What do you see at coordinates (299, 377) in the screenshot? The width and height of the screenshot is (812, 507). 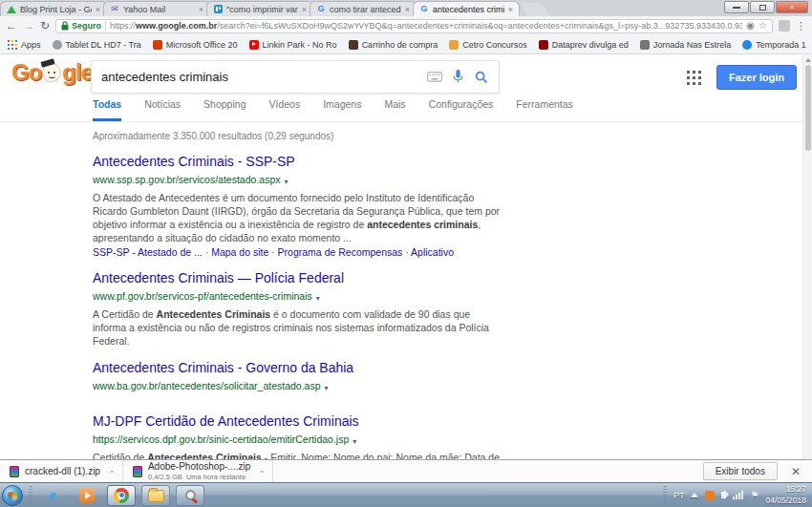 I see `search-result: Antecedentes Criminais - Governo da Bahi…` at bounding box center [299, 377].